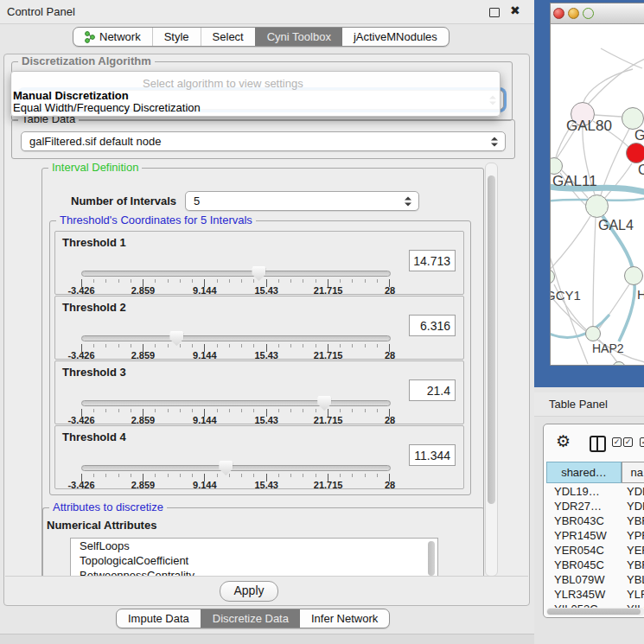  I want to click on threshold-value-field: 21.4, so click(432, 391).